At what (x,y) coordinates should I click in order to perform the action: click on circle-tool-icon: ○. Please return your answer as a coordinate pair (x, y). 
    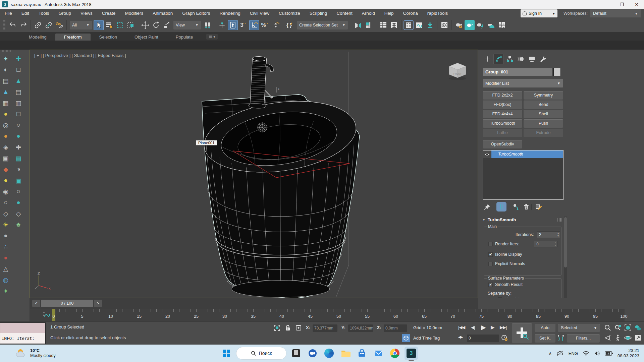
    Looking at the image, I should click on (6, 202).